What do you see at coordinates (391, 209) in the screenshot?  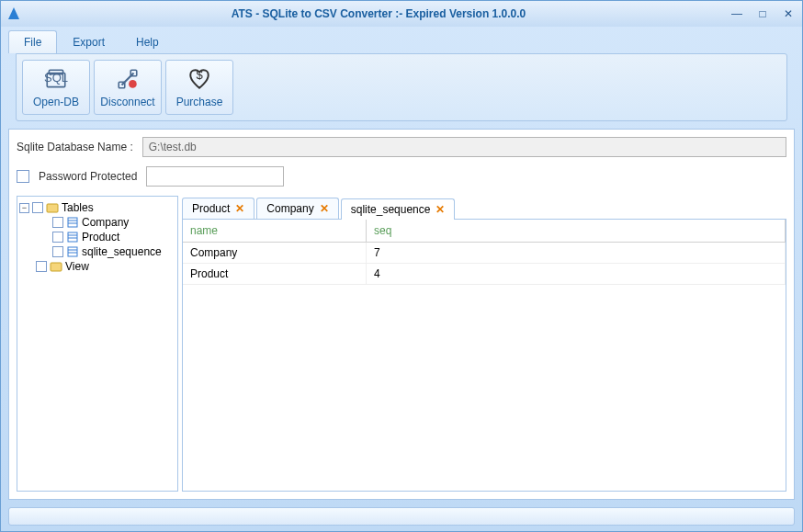 I see `tab-label: sqlite_sequence` at bounding box center [391, 209].